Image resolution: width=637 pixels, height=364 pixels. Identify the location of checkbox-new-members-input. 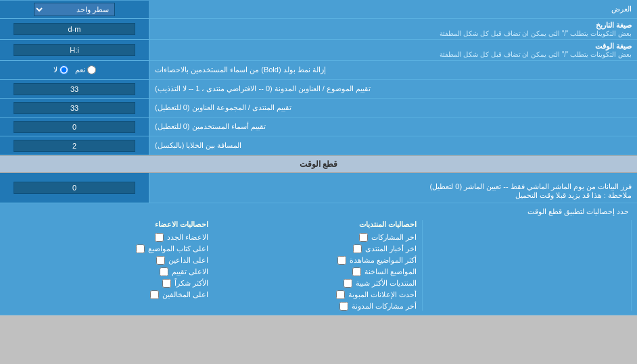
(160, 238).